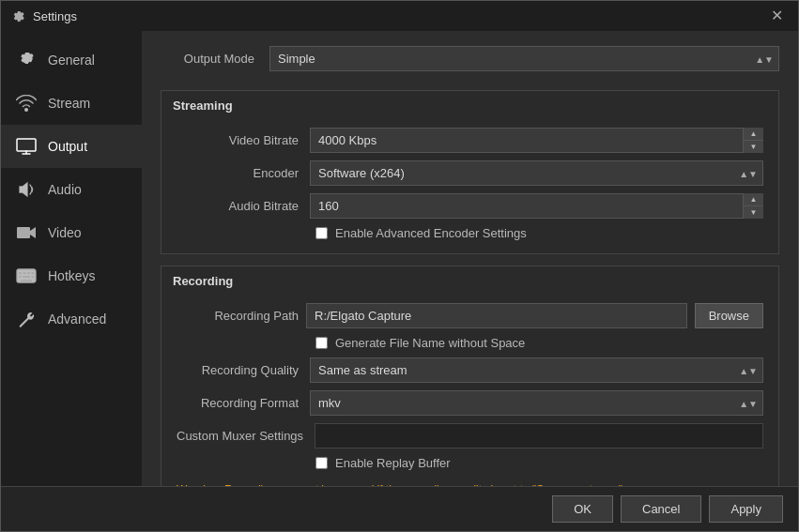 The image size is (799, 532). What do you see at coordinates (777, 16) in the screenshot?
I see `close-button: ✕` at bounding box center [777, 16].